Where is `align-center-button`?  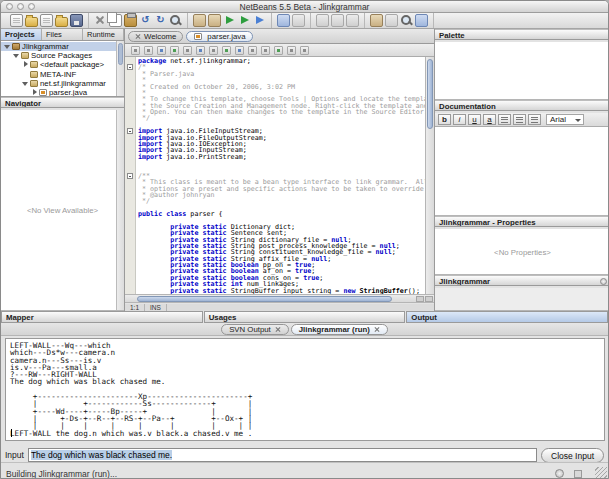 align-center-button is located at coordinates (520, 120).